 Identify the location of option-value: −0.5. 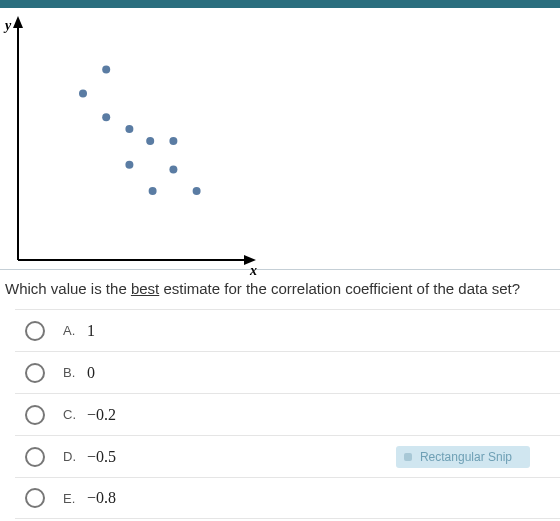
(102, 457).